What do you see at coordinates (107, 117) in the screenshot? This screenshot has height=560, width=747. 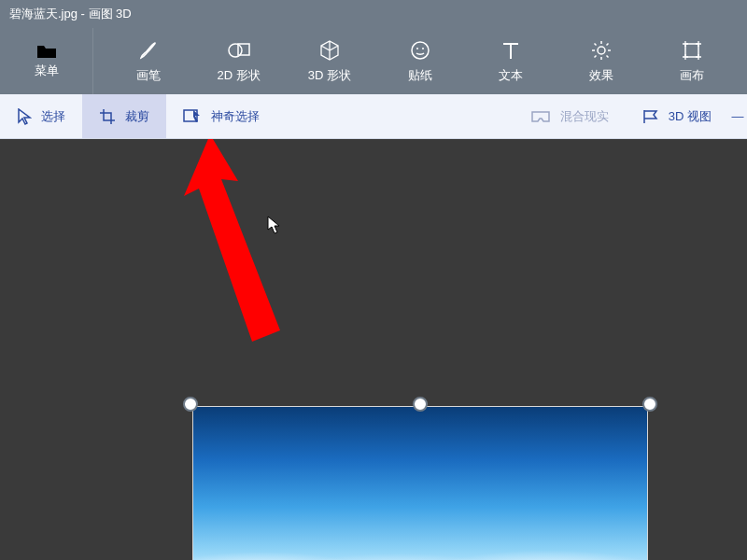 I see `crop-icon` at bounding box center [107, 117].